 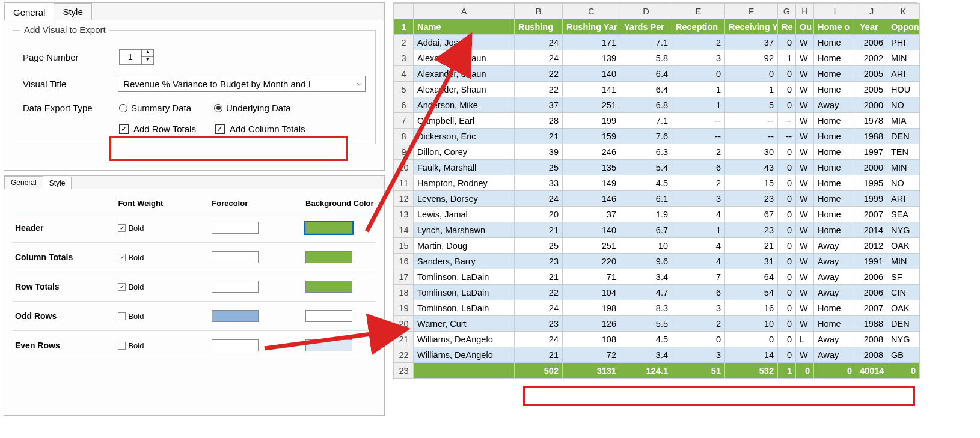 I want to click on data-cell: 140, so click(x=592, y=230).